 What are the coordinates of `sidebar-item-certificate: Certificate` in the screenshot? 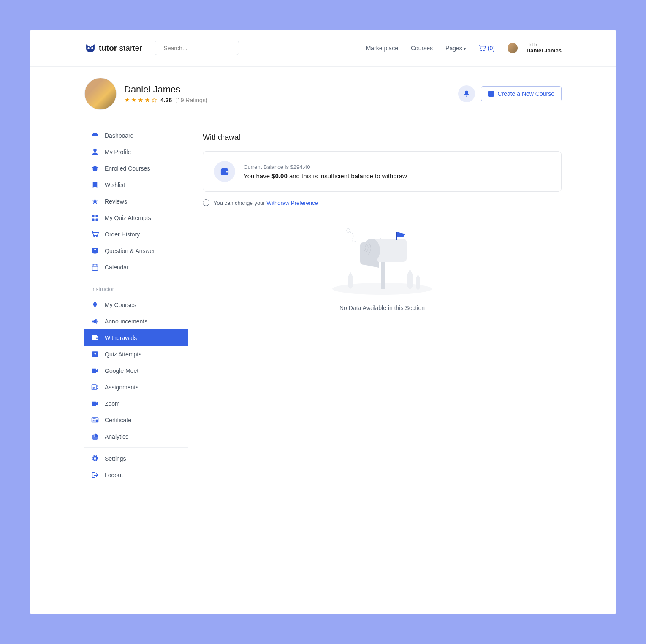 It's located at (136, 420).